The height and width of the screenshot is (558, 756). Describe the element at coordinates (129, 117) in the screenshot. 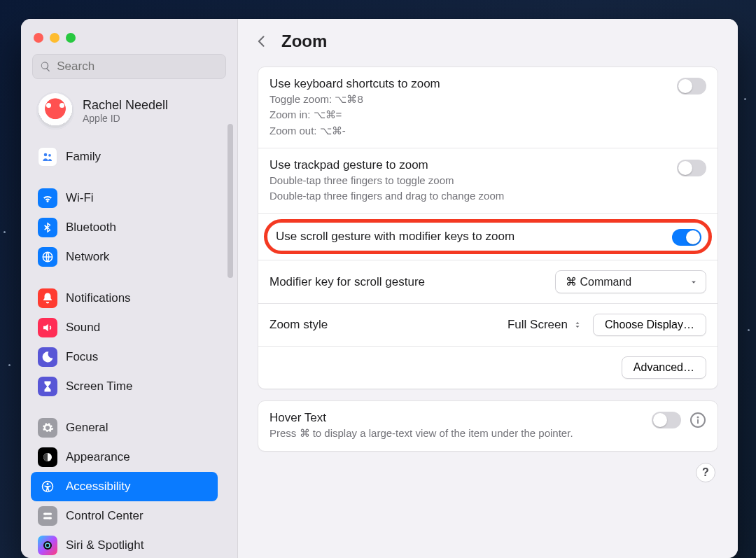

I see `account-row: Rachel Needell Apple ID` at that location.